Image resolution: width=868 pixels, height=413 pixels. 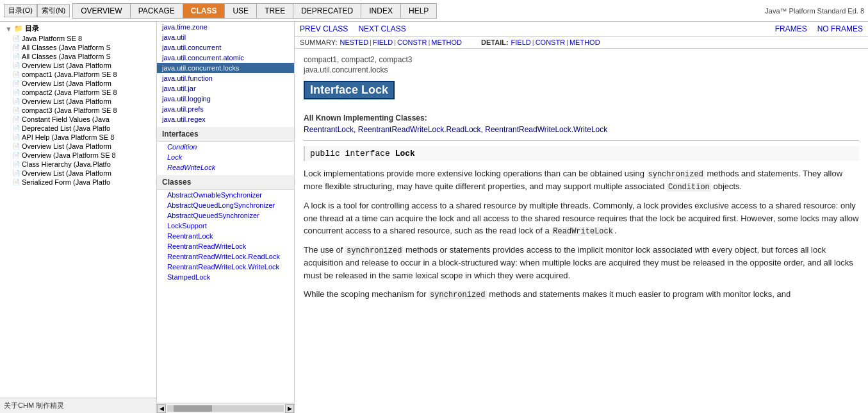 I want to click on tree-item: 📄 Constant Field Values (Java, so click(x=78, y=119).